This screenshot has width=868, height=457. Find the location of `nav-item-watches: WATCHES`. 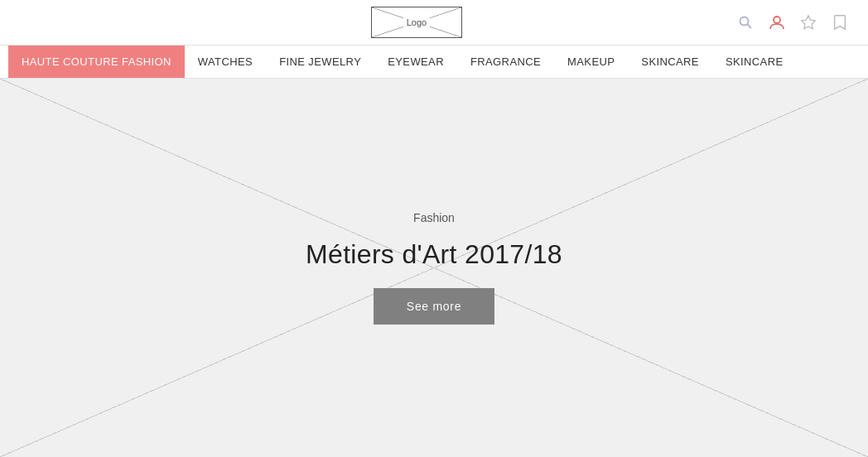

nav-item-watches: WATCHES is located at coordinates (225, 61).